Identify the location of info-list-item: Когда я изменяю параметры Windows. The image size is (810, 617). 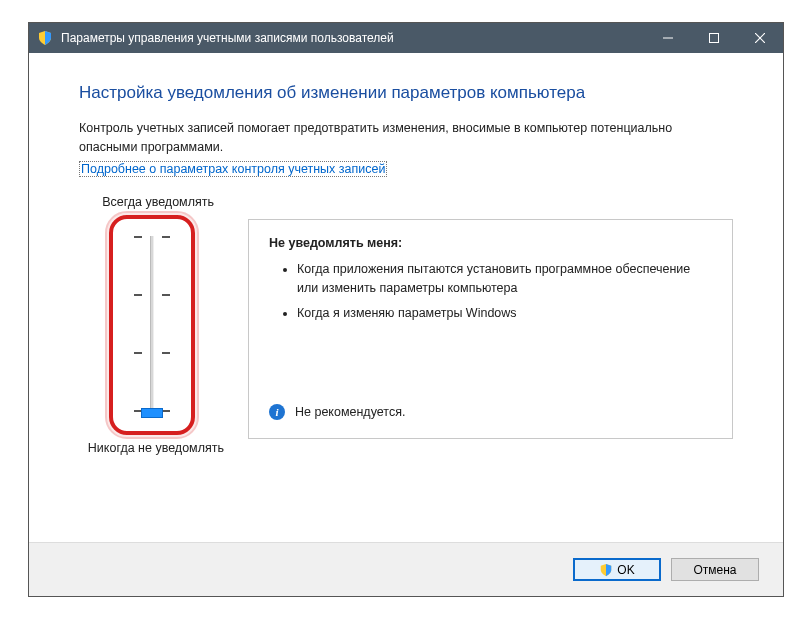
(504, 314).